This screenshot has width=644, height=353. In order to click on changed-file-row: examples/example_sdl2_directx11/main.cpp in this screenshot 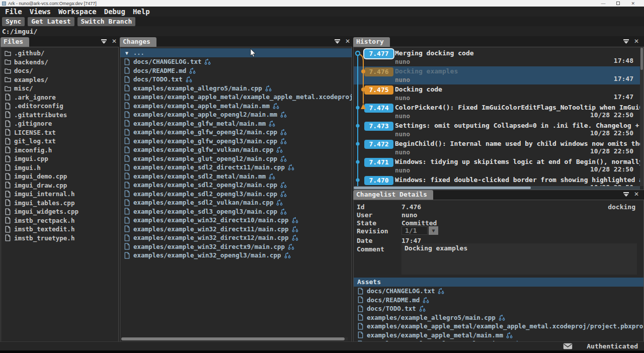, I will do `click(236, 167)`.